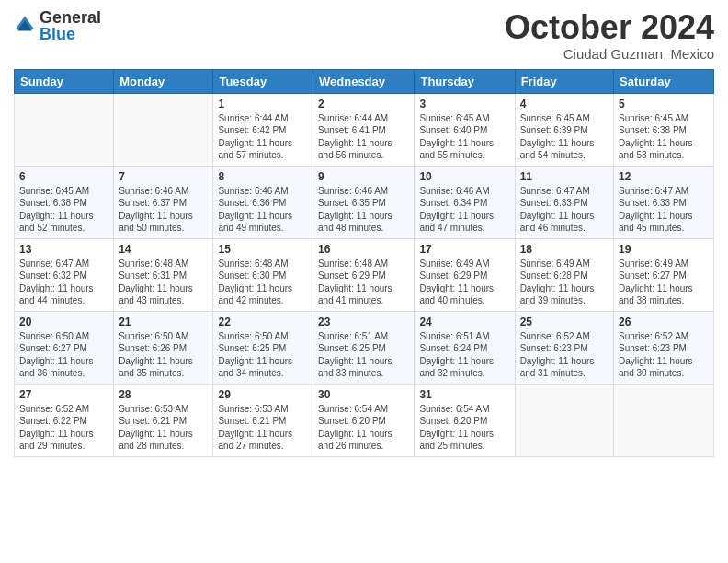 The width and height of the screenshot is (728, 563). Describe the element at coordinates (364, 322) in the screenshot. I see `day-number: 23` at that location.